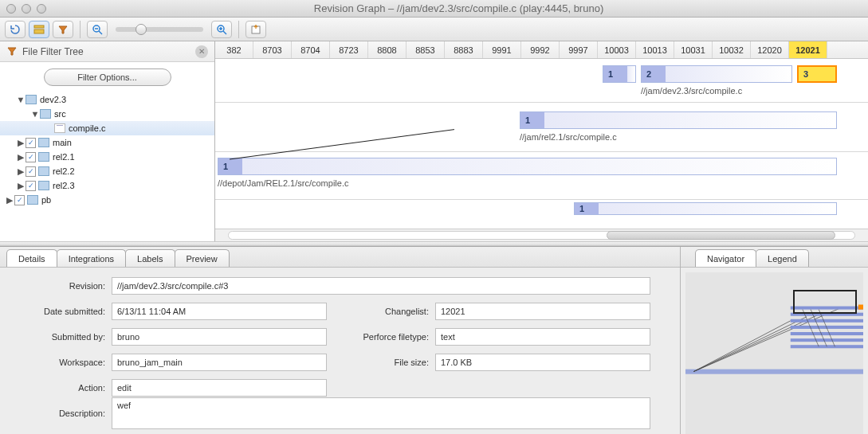 The width and height of the screenshot is (868, 434). What do you see at coordinates (57, 311) in the screenshot?
I see `date-label: Date submitted:` at bounding box center [57, 311].